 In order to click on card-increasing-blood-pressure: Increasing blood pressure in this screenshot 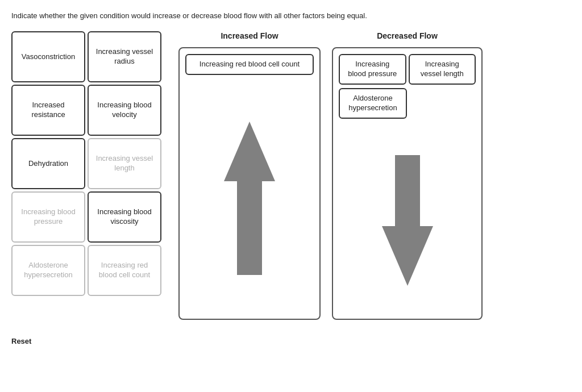, I will do `click(48, 217)`.